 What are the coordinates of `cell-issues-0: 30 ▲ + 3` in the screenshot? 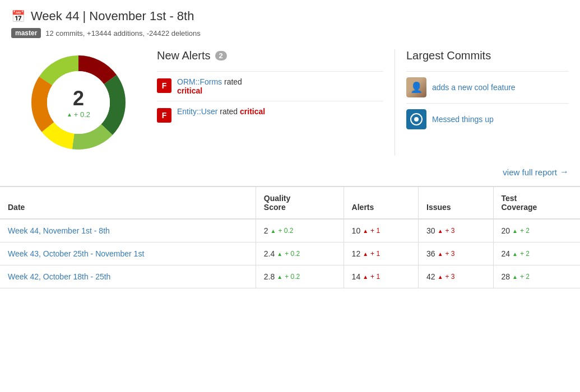 It's located at (456, 231).